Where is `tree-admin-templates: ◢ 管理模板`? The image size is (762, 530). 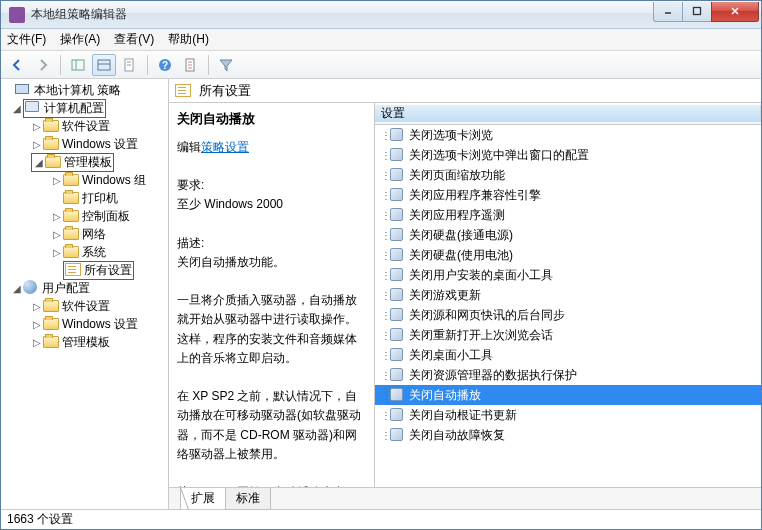 tree-admin-templates: ◢ 管理模板 is located at coordinates (84, 162).